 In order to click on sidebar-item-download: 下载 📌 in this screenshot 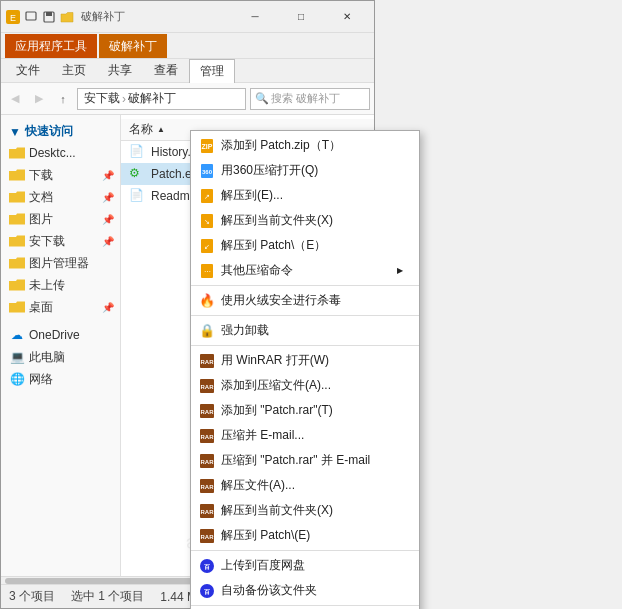, I will do `click(60, 175)`.